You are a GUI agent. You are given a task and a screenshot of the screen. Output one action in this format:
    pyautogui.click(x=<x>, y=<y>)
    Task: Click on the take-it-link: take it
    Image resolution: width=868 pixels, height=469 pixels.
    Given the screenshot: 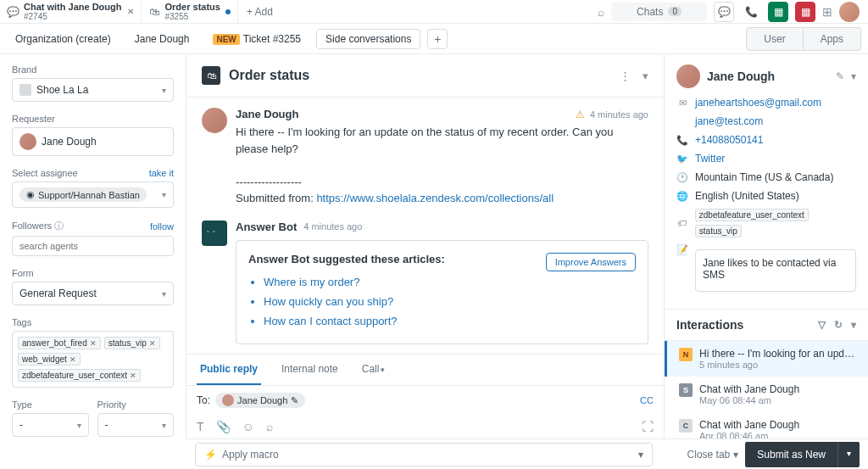 What is the action you would take?
    pyautogui.click(x=161, y=173)
    